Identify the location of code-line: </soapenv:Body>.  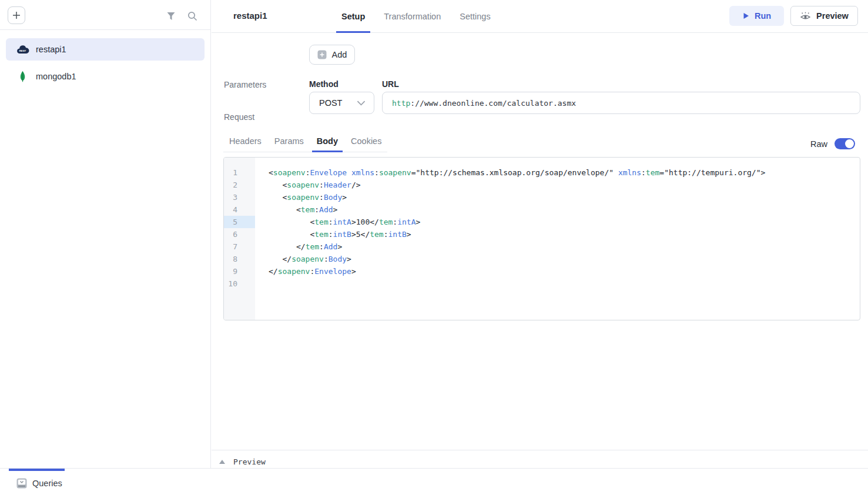
(564, 259).